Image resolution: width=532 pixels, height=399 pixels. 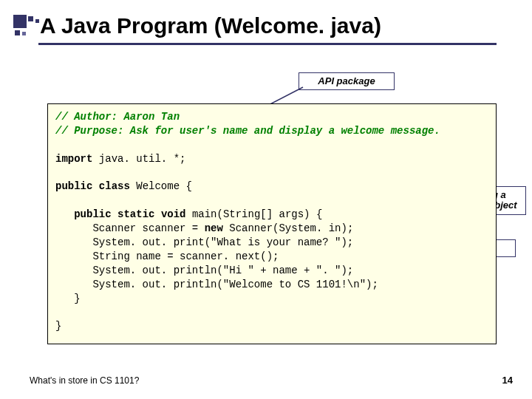 What do you see at coordinates (58, 326) in the screenshot?
I see `close-brace-outer: }` at bounding box center [58, 326].